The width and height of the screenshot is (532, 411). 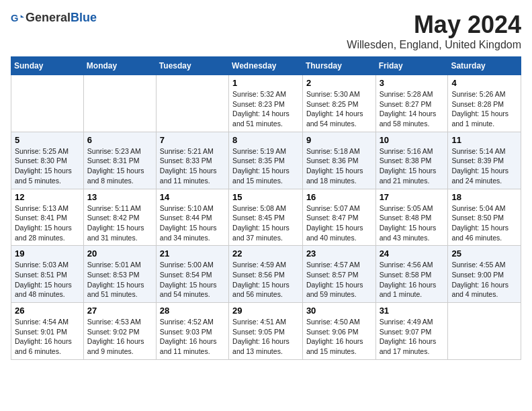 What do you see at coordinates (412, 254) in the screenshot?
I see `day-number: 24` at bounding box center [412, 254].